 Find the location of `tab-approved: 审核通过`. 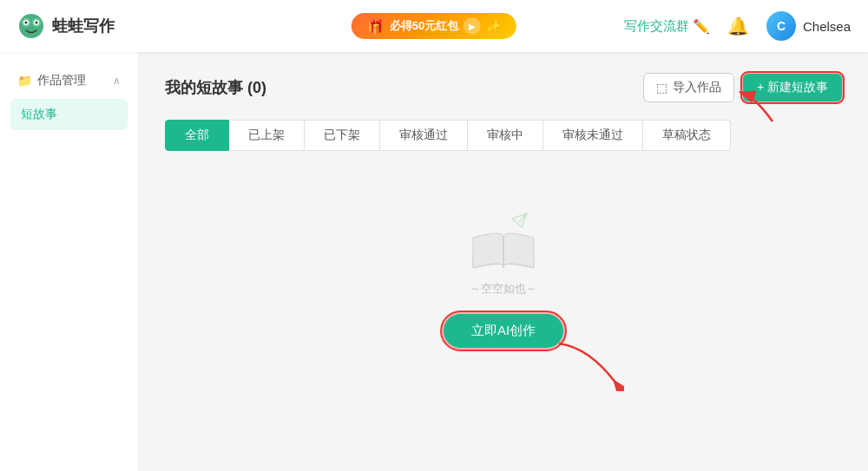

tab-approved: 审核通过 is located at coordinates (424, 135).